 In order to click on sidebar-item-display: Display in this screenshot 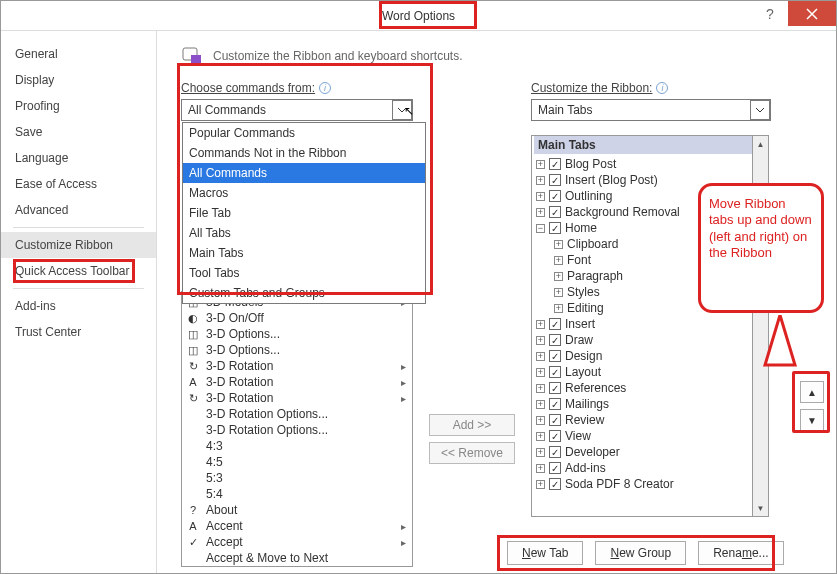, I will do `click(78, 80)`.